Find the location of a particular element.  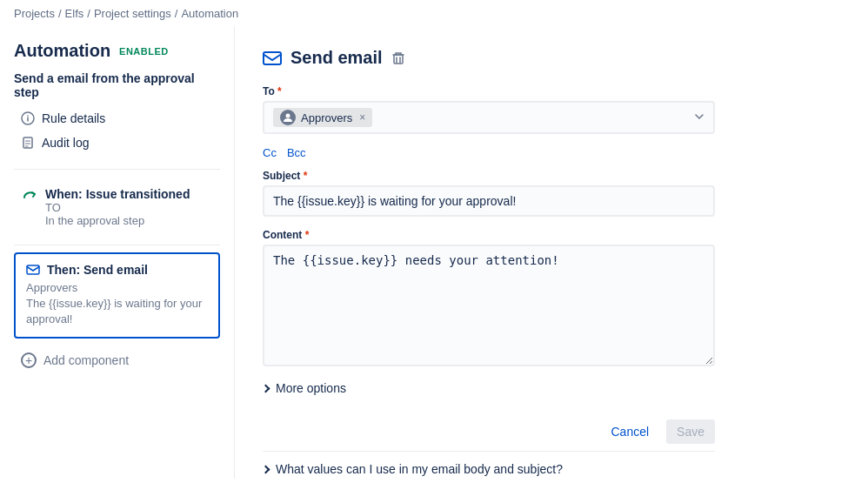

trigger-item: When: Issue transitioned TO In the appro… is located at coordinates (117, 207).